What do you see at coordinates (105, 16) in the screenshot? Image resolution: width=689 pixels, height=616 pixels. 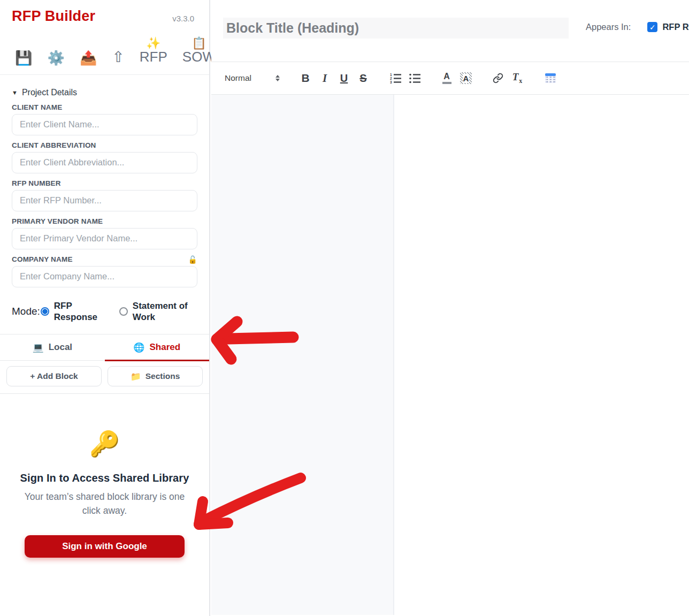 I see `app-title: RFP Builder` at bounding box center [105, 16].